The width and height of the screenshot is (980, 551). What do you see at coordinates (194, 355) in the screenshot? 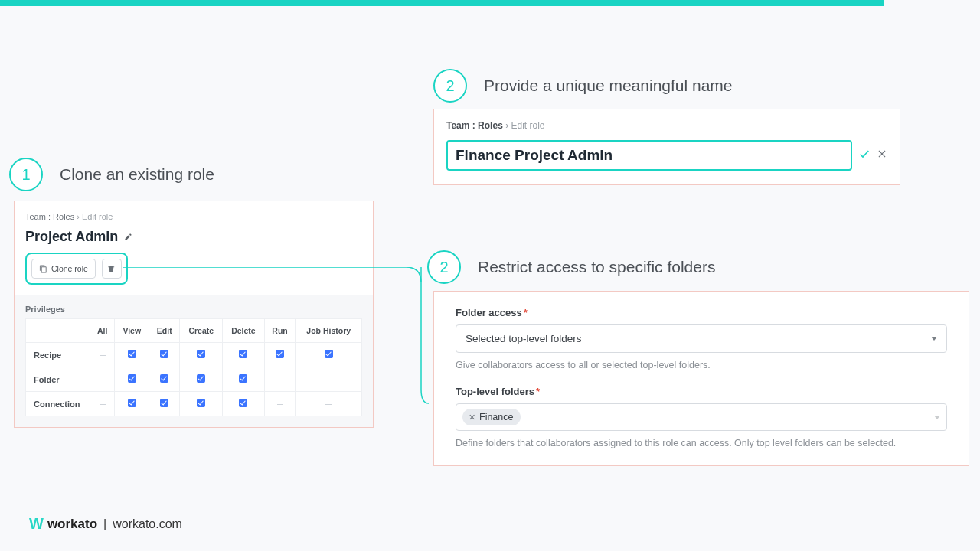
I see `table-row: Recipe` at bounding box center [194, 355].